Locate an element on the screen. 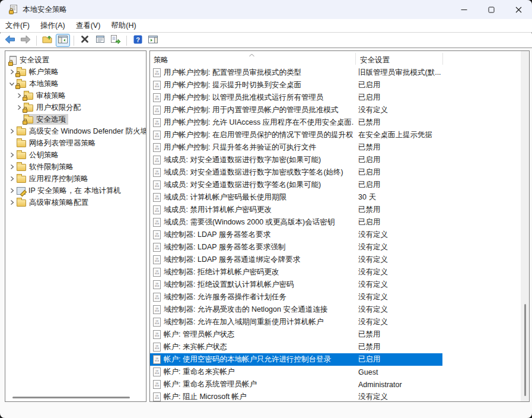 This screenshot has width=532, height=418. tree-node-content: 公钥策略 is located at coordinates (39, 155).